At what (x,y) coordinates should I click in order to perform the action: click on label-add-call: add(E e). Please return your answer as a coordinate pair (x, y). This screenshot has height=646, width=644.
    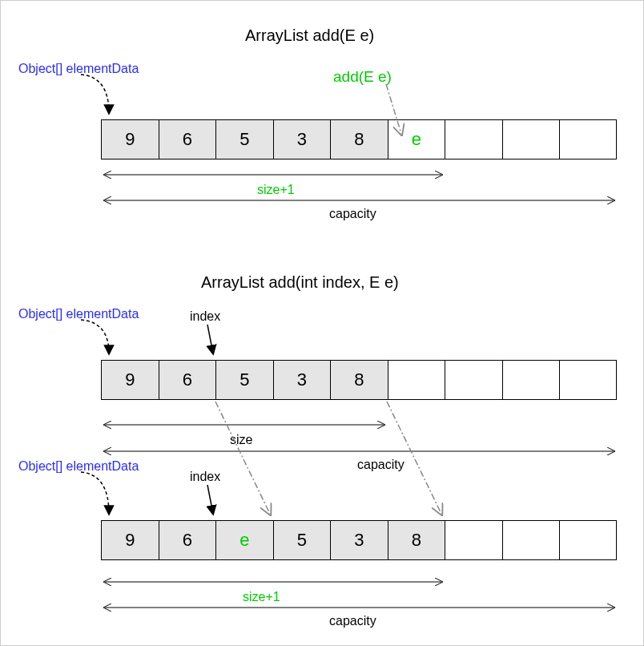
    Looking at the image, I should click on (362, 77).